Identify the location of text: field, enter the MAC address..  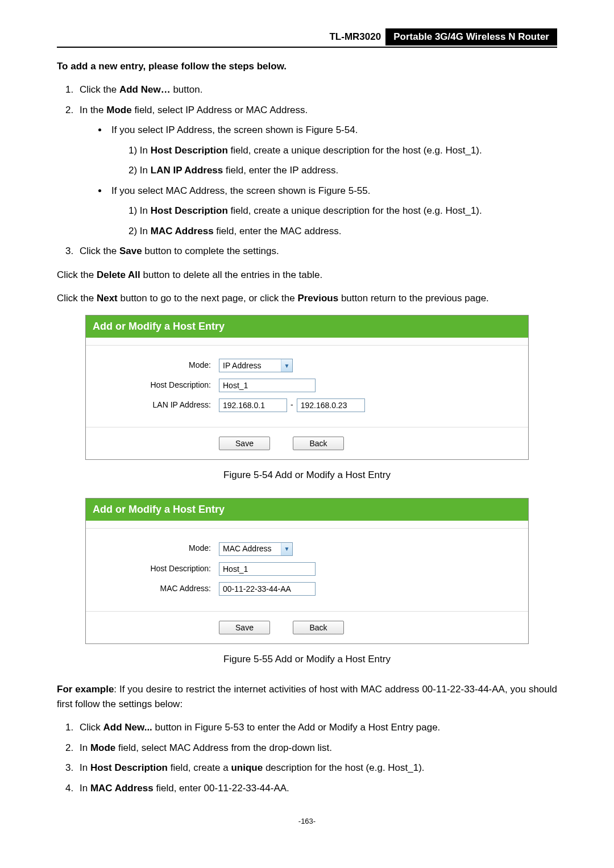
(277, 231).